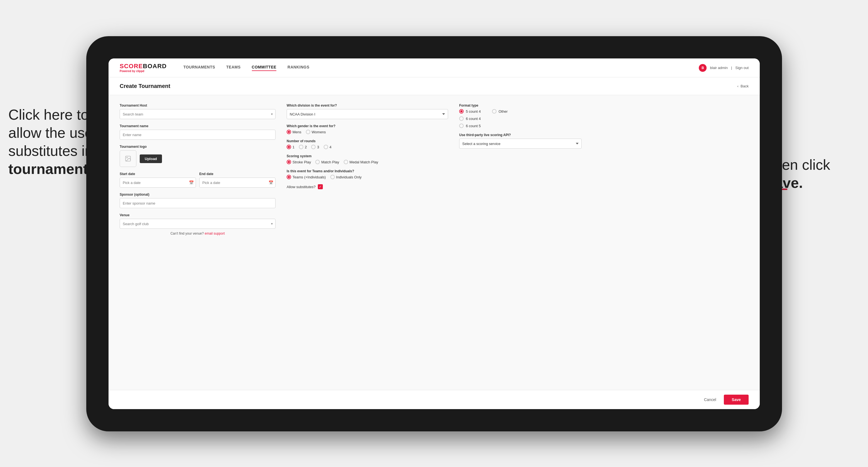  What do you see at coordinates (197, 135) in the screenshot?
I see `tournament-name-input` at bounding box center [197, 135].